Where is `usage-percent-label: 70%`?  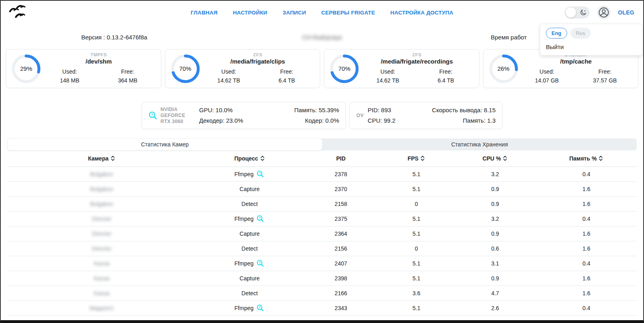
usage-percent-label: 70% is located at coordinates (344, 69).